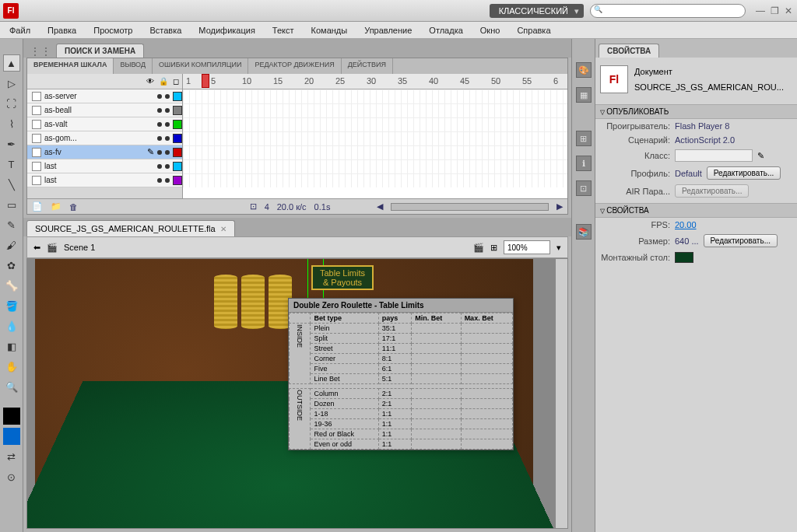 This screenshot has width=797, height=532. I want to click on menu-debug: Отладка, so click(445, 30).